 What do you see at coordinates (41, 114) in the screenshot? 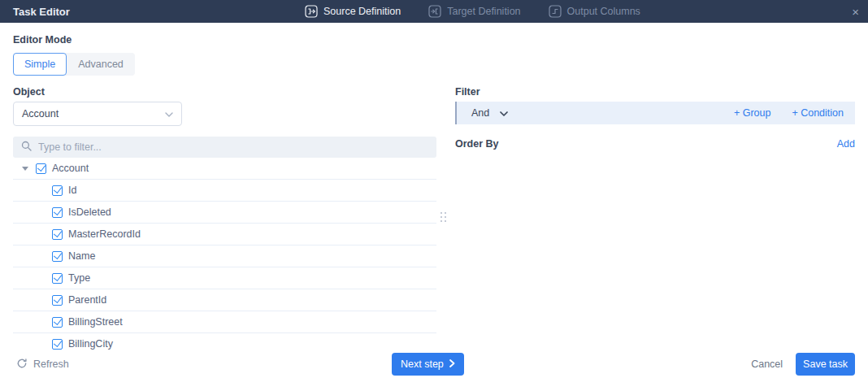
I see `object-select-value: Account` at bounding box center [41, 114].